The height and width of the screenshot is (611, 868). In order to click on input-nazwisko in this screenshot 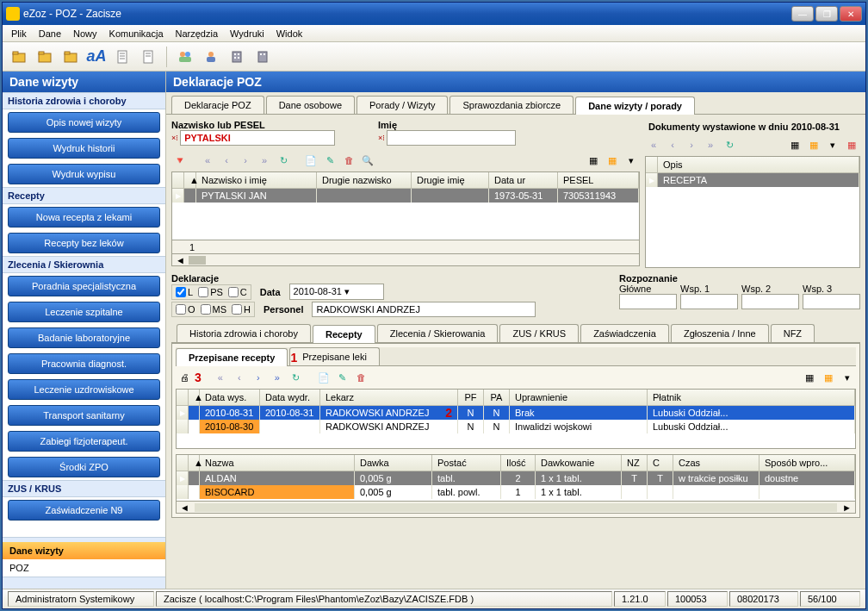, I will do `click(257, 138)`.